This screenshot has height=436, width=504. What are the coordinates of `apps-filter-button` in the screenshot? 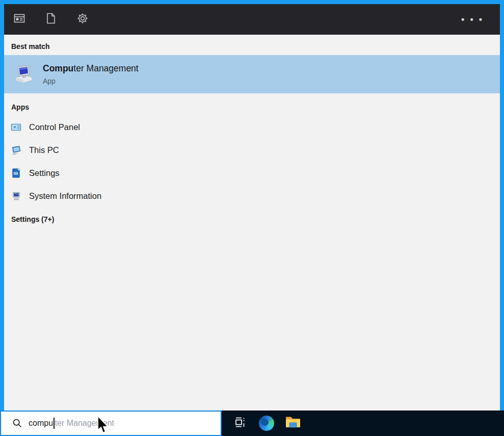 It's located at (19, 19).